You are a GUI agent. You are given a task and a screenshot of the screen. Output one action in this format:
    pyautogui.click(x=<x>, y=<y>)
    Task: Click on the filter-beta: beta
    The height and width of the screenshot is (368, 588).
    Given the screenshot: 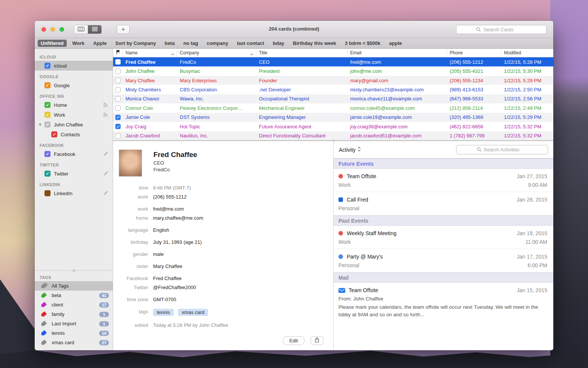 What is the action you would take?
    pyautogui.click(x=170, y=43)
    